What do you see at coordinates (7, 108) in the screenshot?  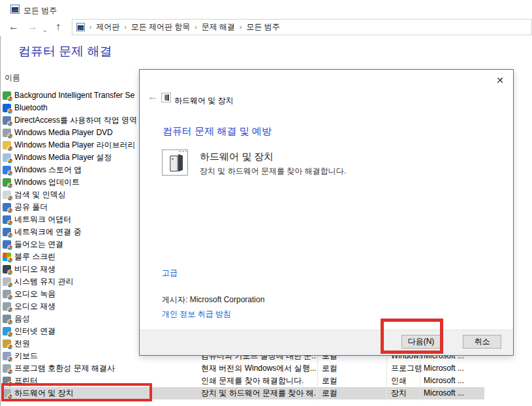 I see `bluetooth-icon` at bounding box center [7, 108].